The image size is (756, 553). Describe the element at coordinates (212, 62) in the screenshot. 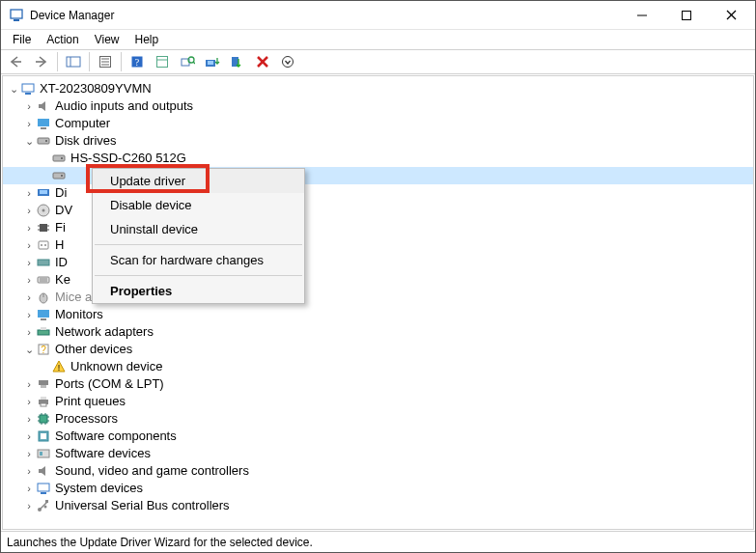

I see `update-driver-toolbar-button` at that location.